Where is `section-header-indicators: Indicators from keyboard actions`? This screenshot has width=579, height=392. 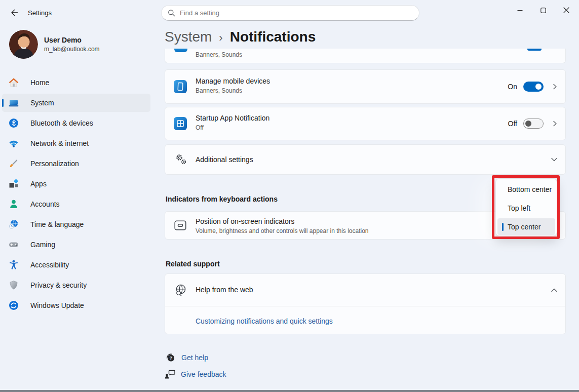
section-header-indicators: Indicators from keyboard actions is located at coordinates (222, 199).